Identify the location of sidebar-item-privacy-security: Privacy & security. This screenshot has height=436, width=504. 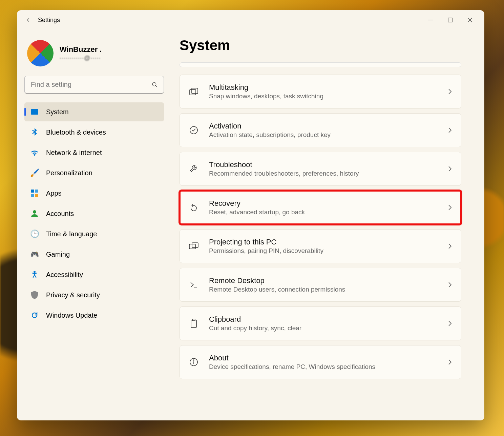
(94, 295).